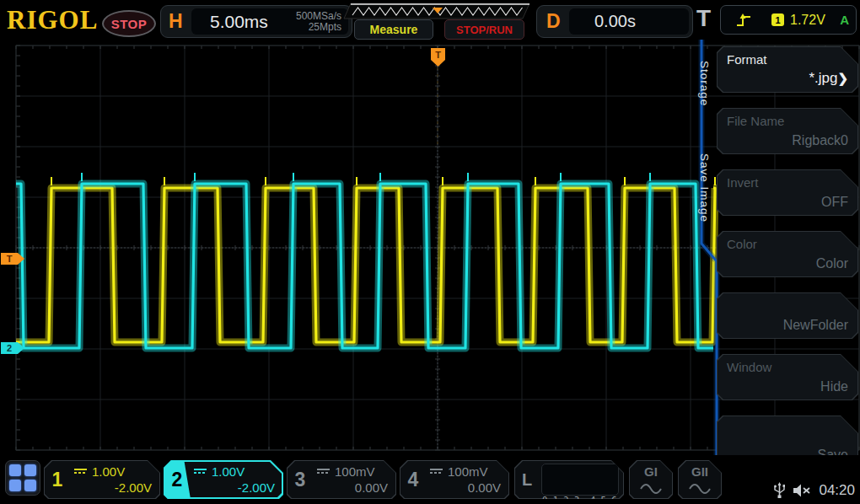  Describe the element at coordinates (355, 472) in the screenshot. I see `ch3-scale: 100mV` at that location.